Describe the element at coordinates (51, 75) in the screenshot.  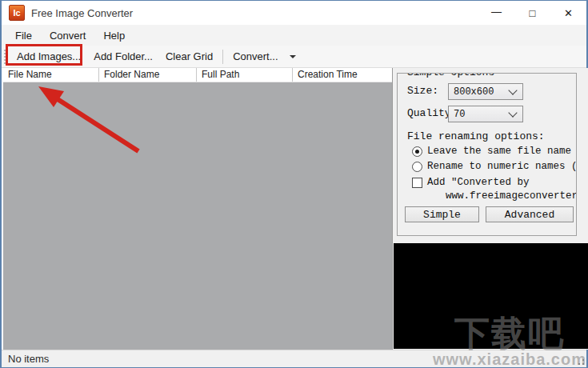
I see `column-header-file-name: File Name` at that location.